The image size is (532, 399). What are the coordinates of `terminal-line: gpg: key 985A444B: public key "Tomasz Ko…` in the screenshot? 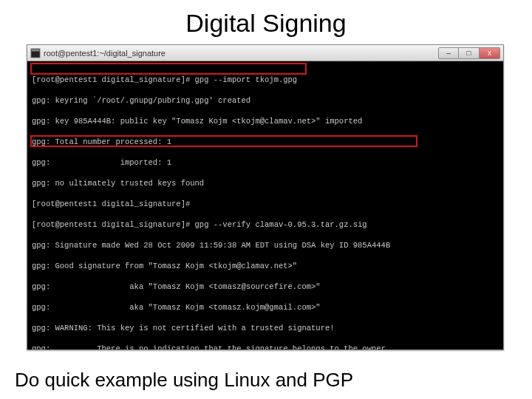 It's located at (265, 121).